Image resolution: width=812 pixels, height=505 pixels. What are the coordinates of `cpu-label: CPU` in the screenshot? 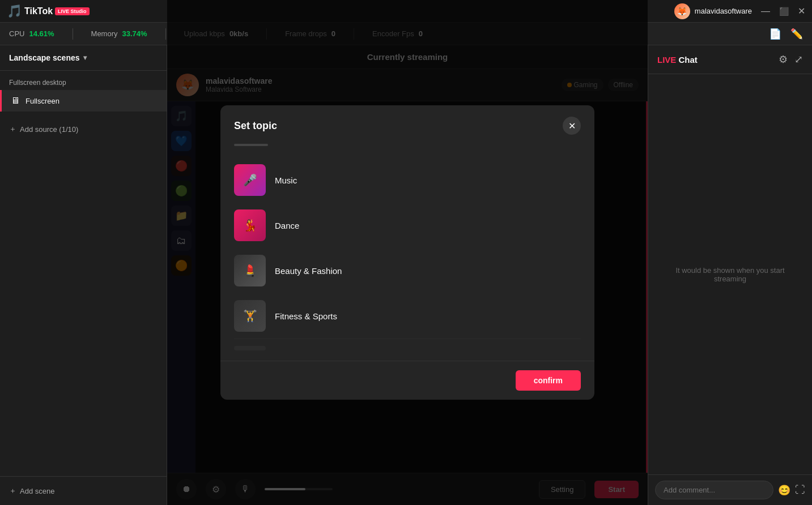 It's located at (17, 34).